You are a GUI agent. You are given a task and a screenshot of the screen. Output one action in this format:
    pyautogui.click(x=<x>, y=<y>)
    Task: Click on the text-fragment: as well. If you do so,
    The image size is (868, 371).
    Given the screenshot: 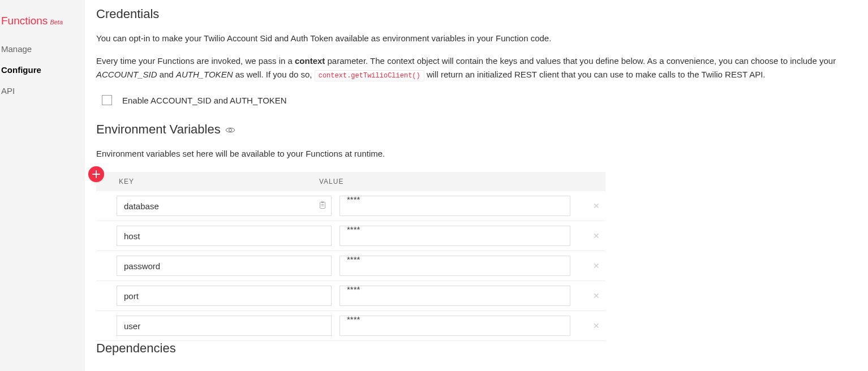 What is the action you would take?
    pyautogui.click(x=273, y=75)
    